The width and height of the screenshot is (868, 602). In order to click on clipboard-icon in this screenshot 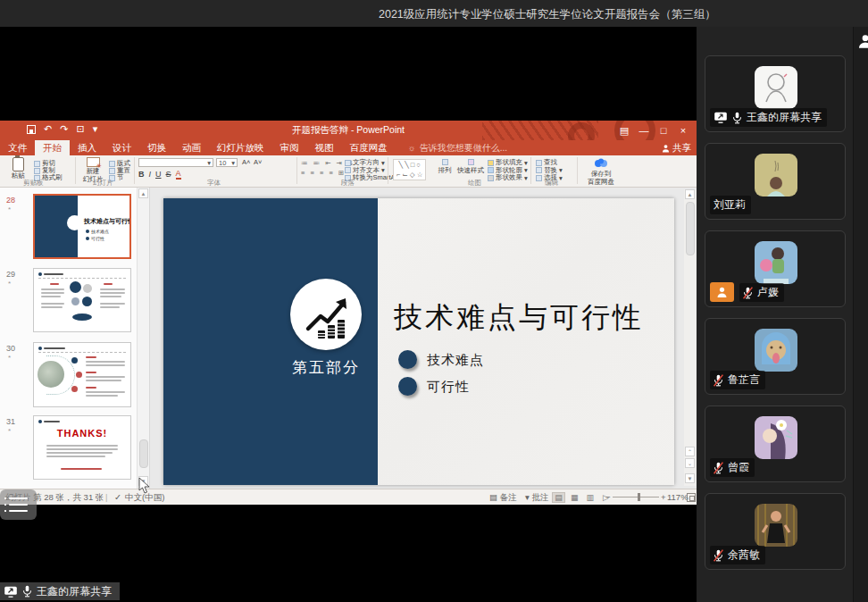, I will do `click(18, 164)`.